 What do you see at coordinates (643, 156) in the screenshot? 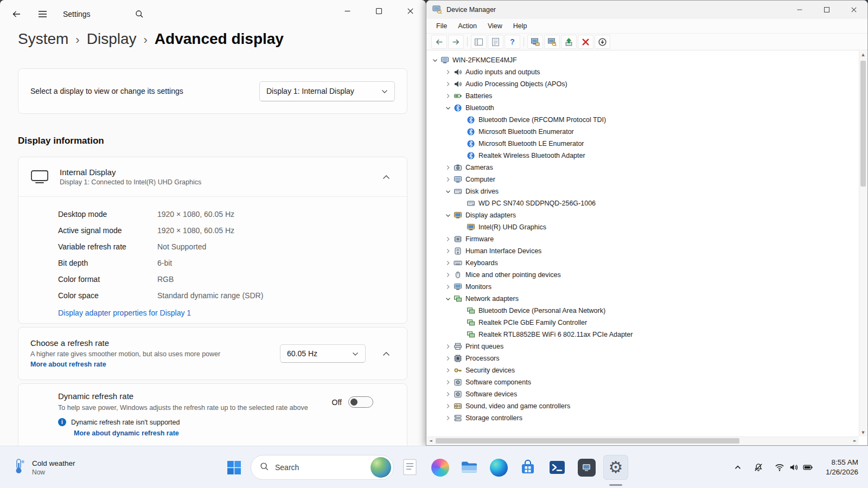
I see `device-tree-item: Realtek Wireless Bluetooth Adapter` at bounding box center [643, 156].